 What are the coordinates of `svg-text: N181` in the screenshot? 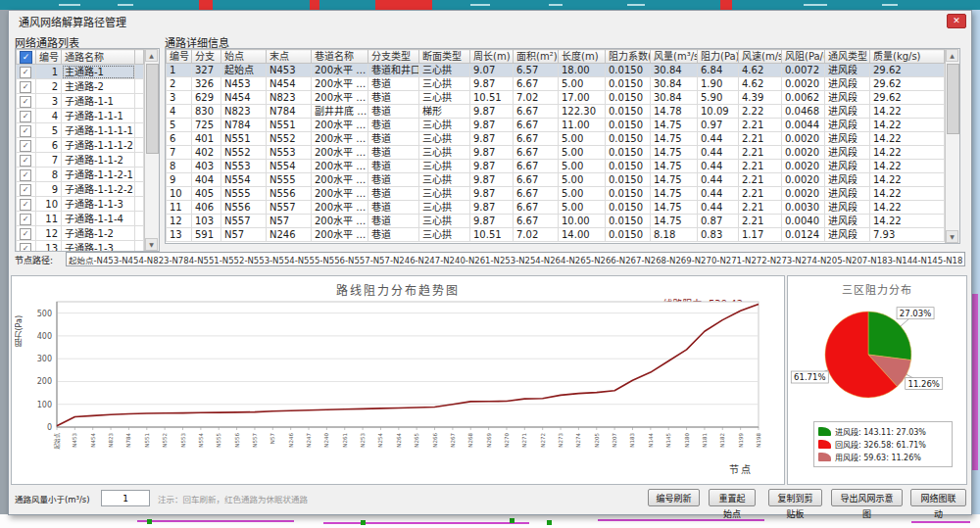 It's located at (705, 441).